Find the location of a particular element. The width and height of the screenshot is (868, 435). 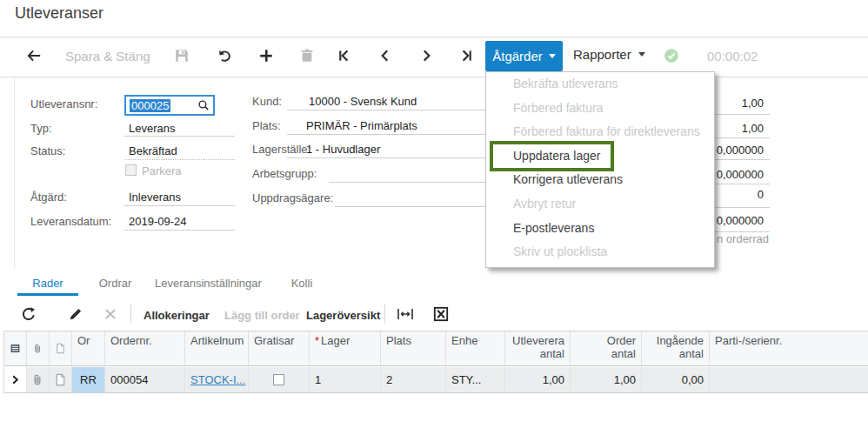

edit-pencil-icon is located at coordinates (76, 314).